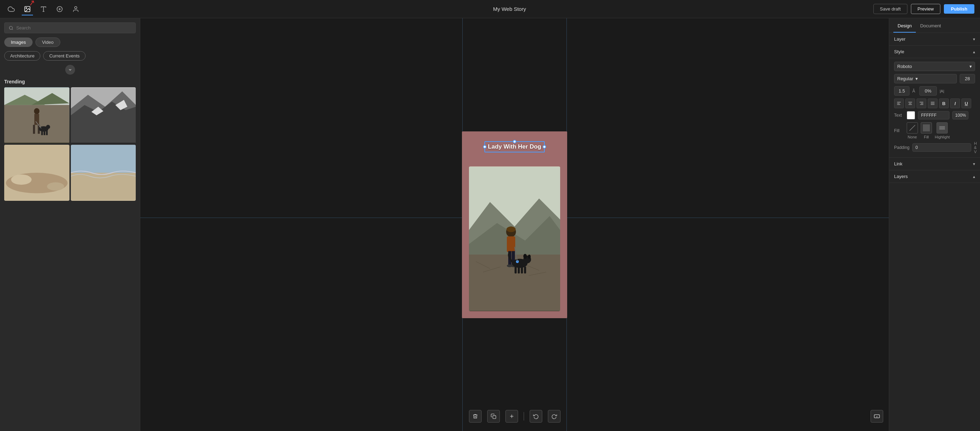 The height and width of the screenshot is (431, 980). I want to click on search-bar, so click(70, 28).